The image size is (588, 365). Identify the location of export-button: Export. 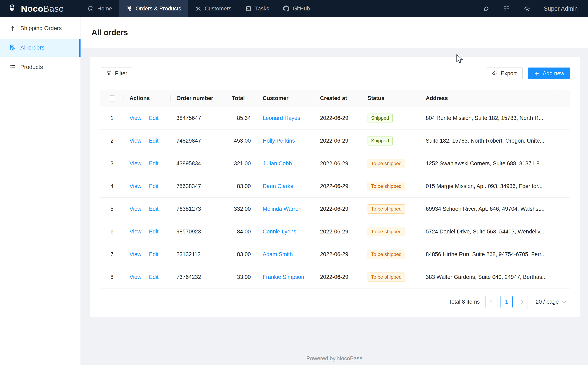
(504, 73).